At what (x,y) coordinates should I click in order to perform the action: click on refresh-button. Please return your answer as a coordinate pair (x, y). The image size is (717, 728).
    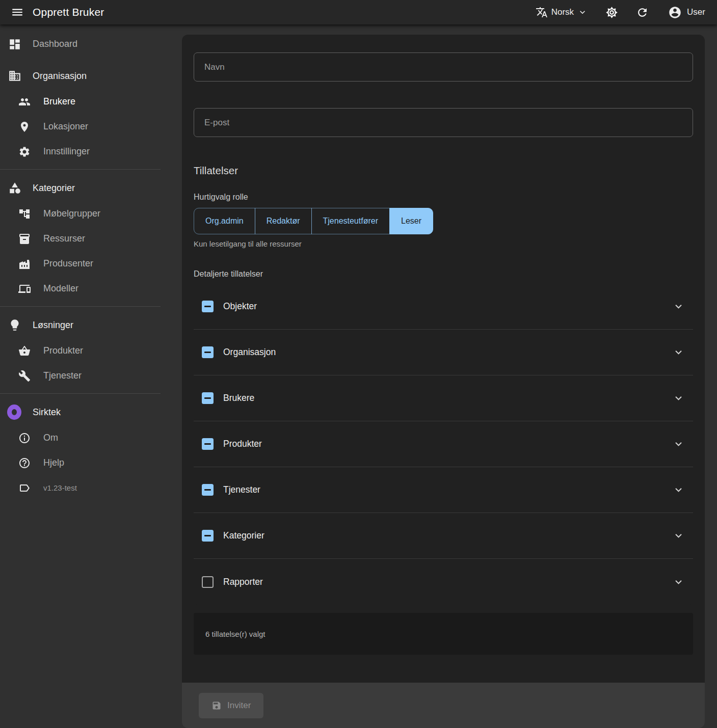
    Looking at the image, I should click on (642, 12).